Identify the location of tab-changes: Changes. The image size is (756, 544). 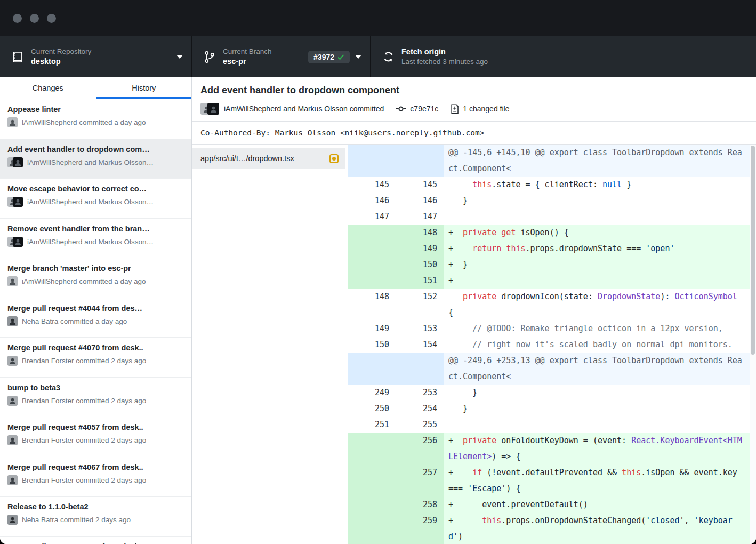
(48, 88).